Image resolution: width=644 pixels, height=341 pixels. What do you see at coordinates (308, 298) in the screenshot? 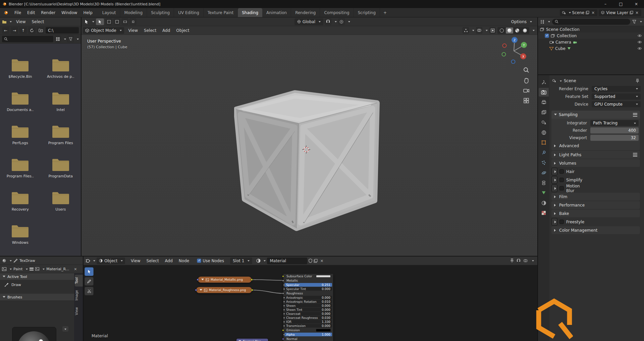
I see `node-input-row: Anisotropic 0.000` at bounding box center [308, 298].